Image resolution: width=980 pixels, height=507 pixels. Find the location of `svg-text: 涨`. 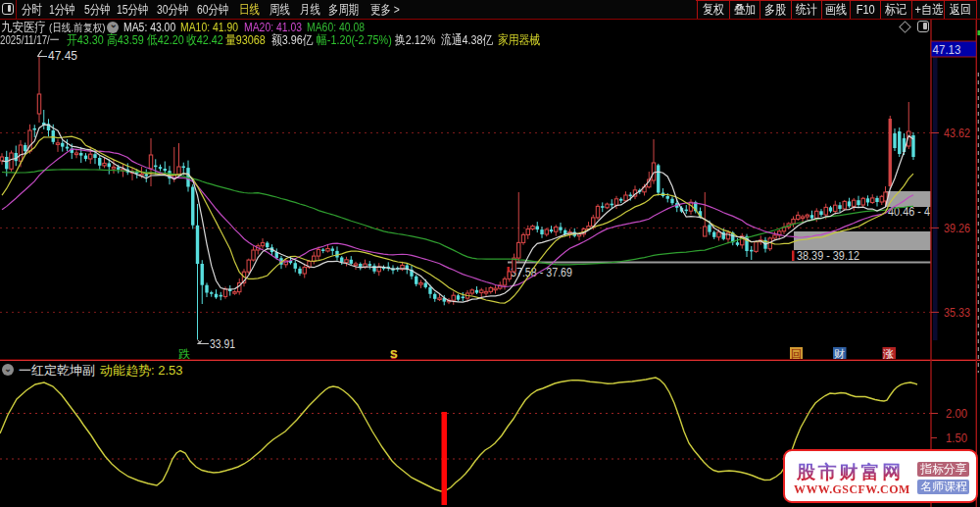

svg-text: 涨 is located at coordinates (888, 354).